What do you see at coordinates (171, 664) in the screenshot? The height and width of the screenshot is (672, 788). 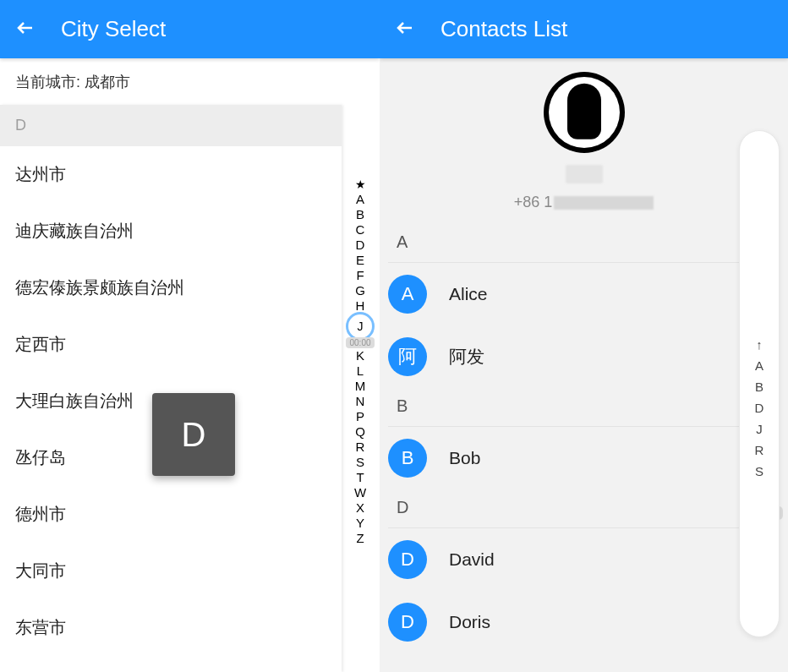 I see `city-item: 大兴安岭地区` at bounding box center [171, 664].